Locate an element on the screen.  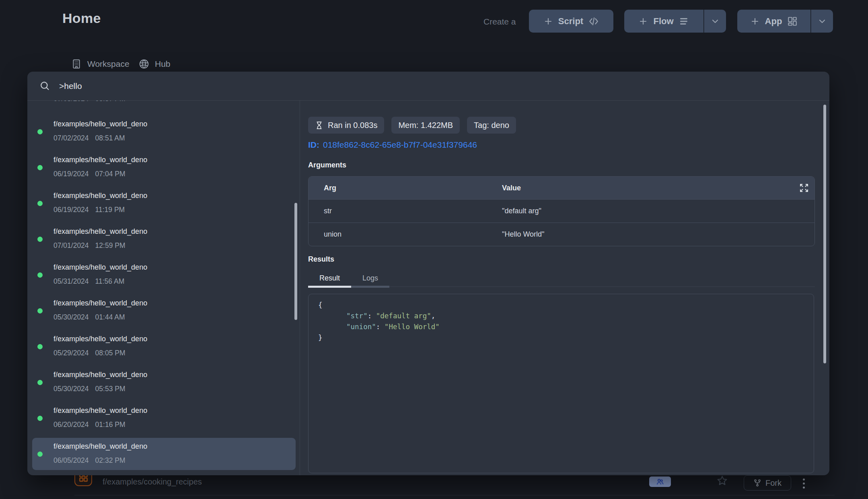
json-key: "str" is located at coordinates (357, 316).